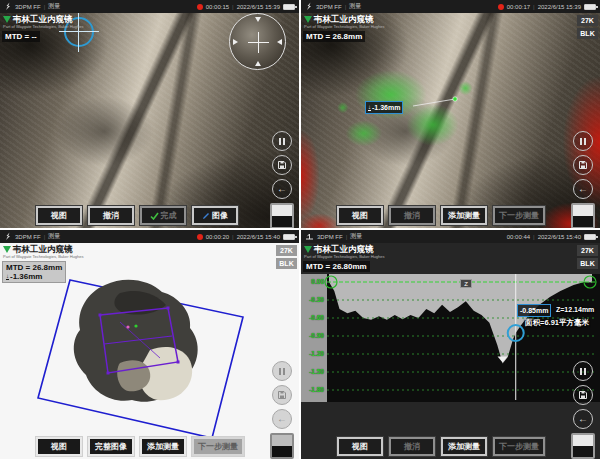 The width and height of the screenshot is (600, 459). Describe the element at coordinates (450, 236) in the screenshot. I see `status-bar: 3DPM FF | 测量 00:00:44 | 2022/6/15 15:40` at that location.